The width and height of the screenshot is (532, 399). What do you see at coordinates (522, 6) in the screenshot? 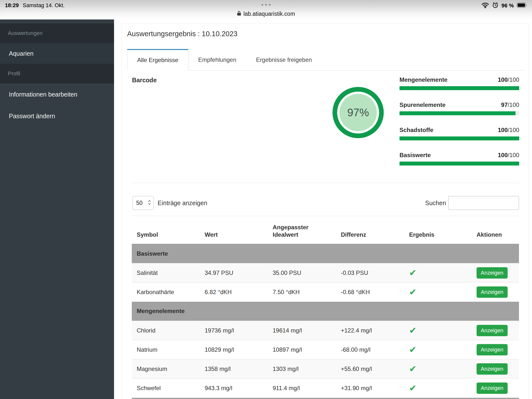
I see `battery-icon` at bounding box center [522, 6].